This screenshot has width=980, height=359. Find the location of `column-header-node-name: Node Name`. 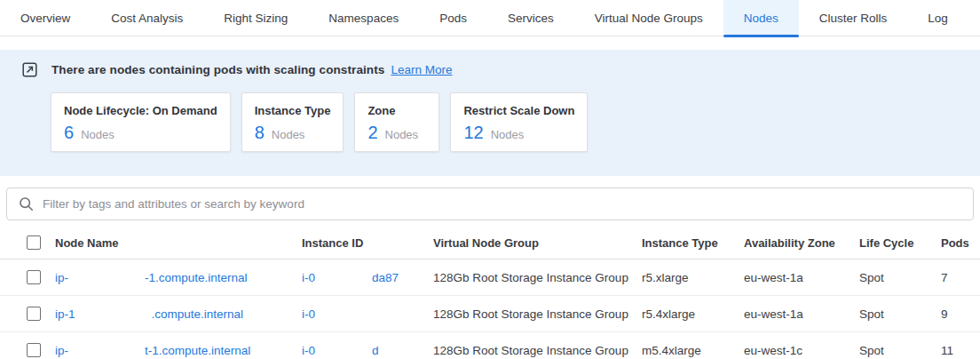

column-header-node-name: Node Name is located at coordinates (176, 243).